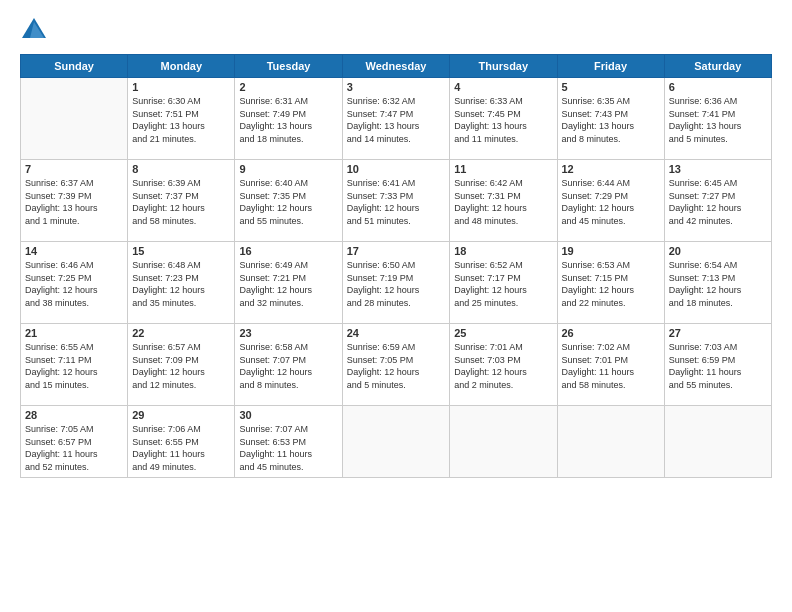 Image resolution: width=792 pixels, height=612 pixels. Describe the element at coordinates (181, 448) in the screenshot. I see `day-info: Sunrise: 7:06 AM Sunset: 6:55 PM Dayligh…` at that location.